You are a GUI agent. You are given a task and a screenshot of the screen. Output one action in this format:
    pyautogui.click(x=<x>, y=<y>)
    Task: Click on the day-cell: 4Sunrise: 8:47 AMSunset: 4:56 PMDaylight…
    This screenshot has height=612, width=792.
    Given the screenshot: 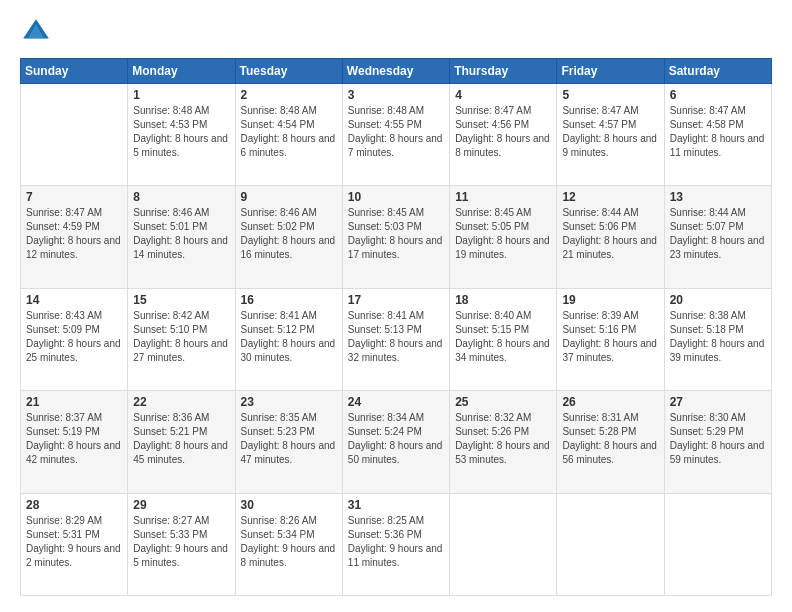 What is the action you would take?
    pyautogui.click(x=504, y=135)
    